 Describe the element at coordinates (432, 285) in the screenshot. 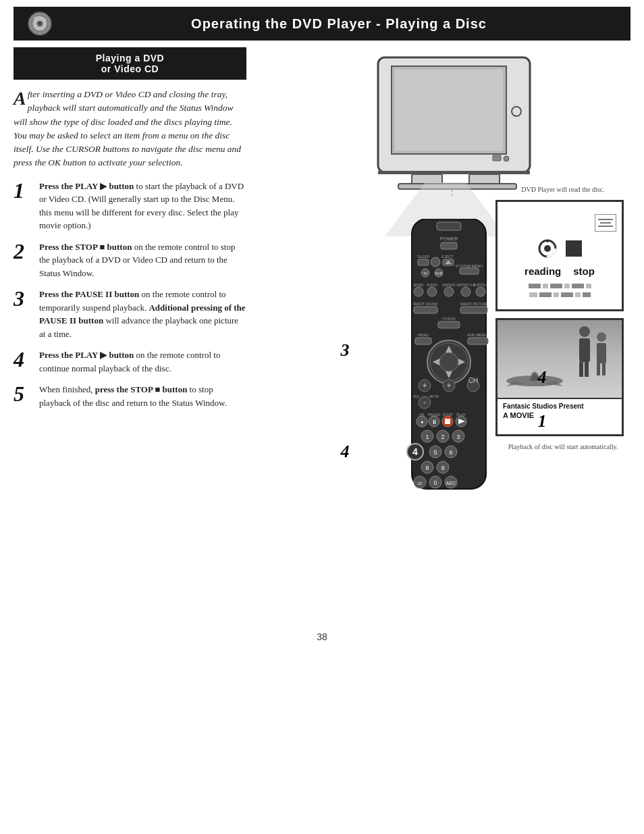

I see `svg-text: AUDIO` at that location.